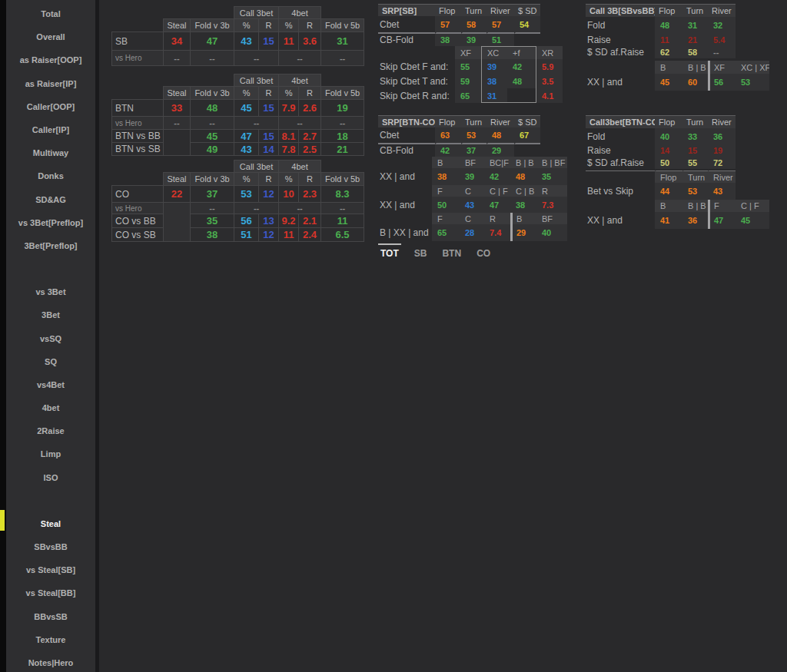  I want to click on sidebar-item-overall: Overall, so click(51, 37).